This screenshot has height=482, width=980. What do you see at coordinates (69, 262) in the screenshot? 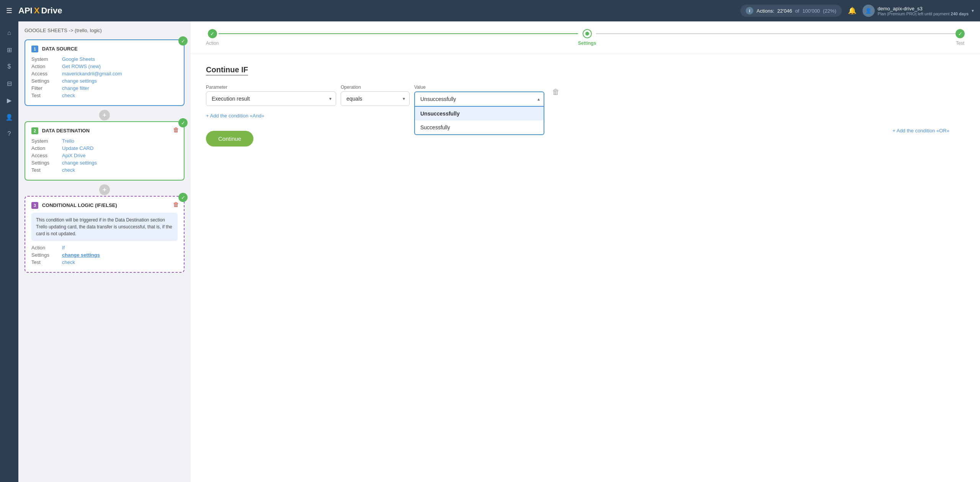
I see `logic-test: check` at bounding box center [69, 262].